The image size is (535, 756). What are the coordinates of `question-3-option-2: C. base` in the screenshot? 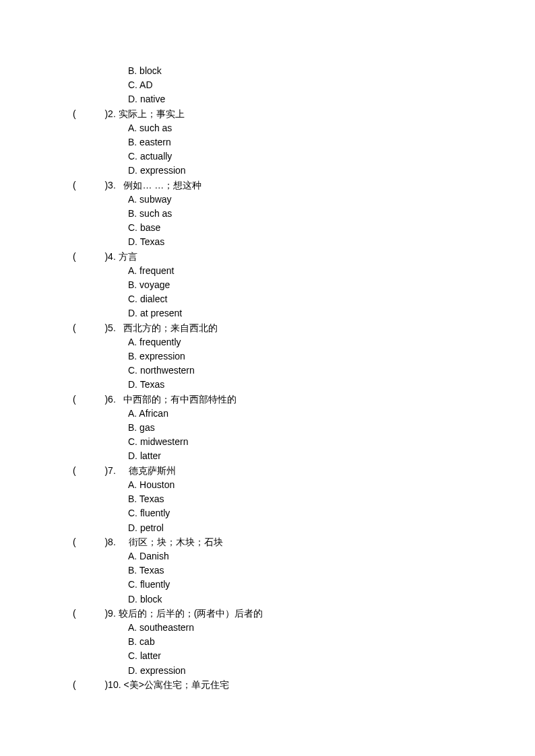 It's located at (304, 228).